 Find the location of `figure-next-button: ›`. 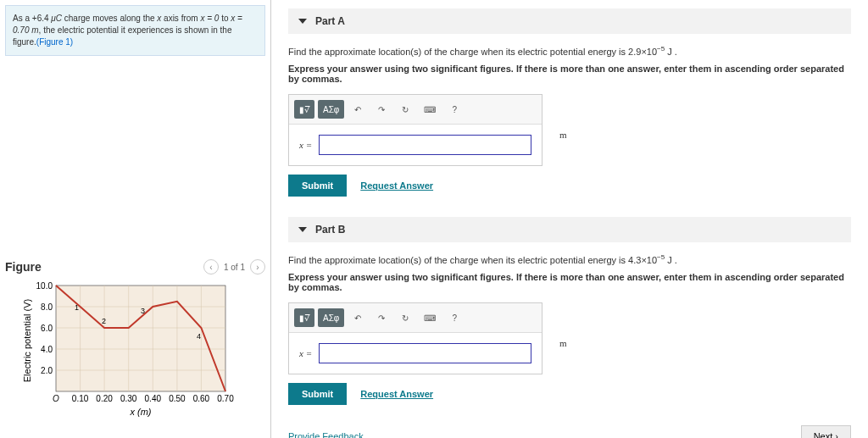

figure-next-button: › is located at coordinates (258, 267).